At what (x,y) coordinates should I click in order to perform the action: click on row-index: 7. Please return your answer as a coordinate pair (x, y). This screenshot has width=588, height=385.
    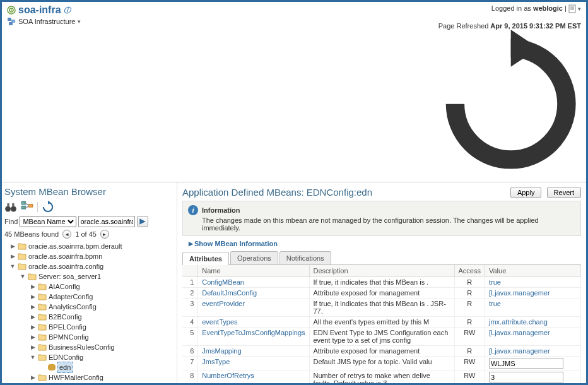
    Looking at the image, I should click on (191, 364).